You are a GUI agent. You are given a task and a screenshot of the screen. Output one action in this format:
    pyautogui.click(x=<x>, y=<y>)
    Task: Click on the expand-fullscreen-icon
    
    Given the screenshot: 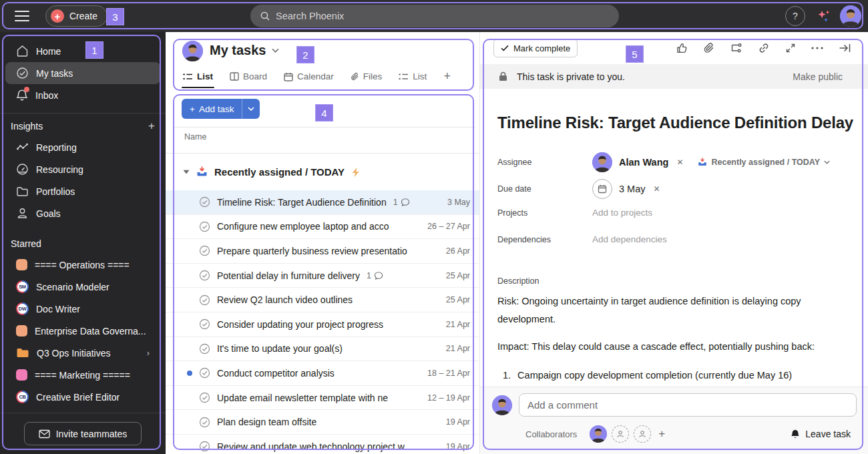 What is the action you would take?
    pyautogui.click(x=791, y=48)
    